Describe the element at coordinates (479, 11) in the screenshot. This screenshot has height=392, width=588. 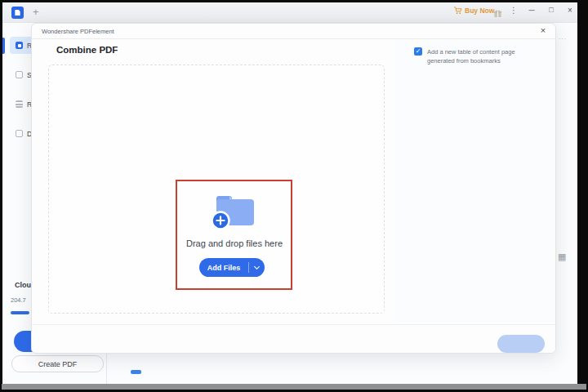
I see `buy-now-label: Buy Now` at that location.